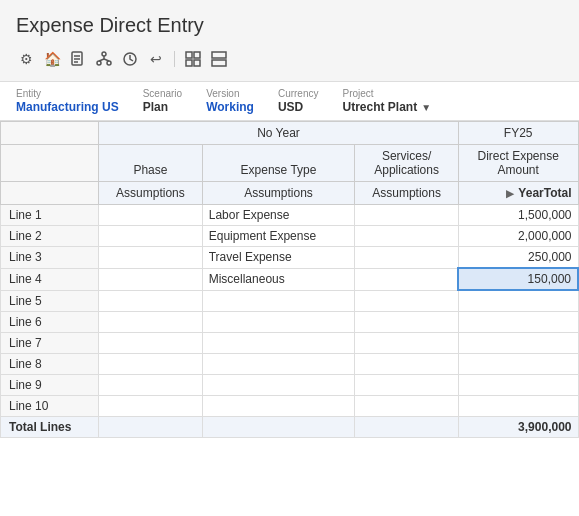 The width and height of the screenshot is (579, 516). I want to click on grid-icon, so click(193, 59).